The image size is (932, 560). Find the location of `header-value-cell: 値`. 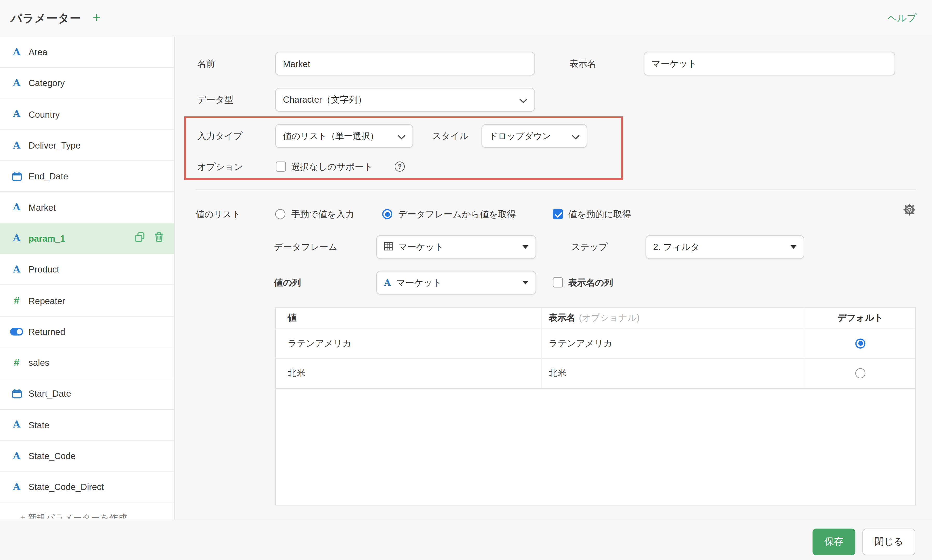

header-value-cell: 値 is located at coordinates (409, 318).